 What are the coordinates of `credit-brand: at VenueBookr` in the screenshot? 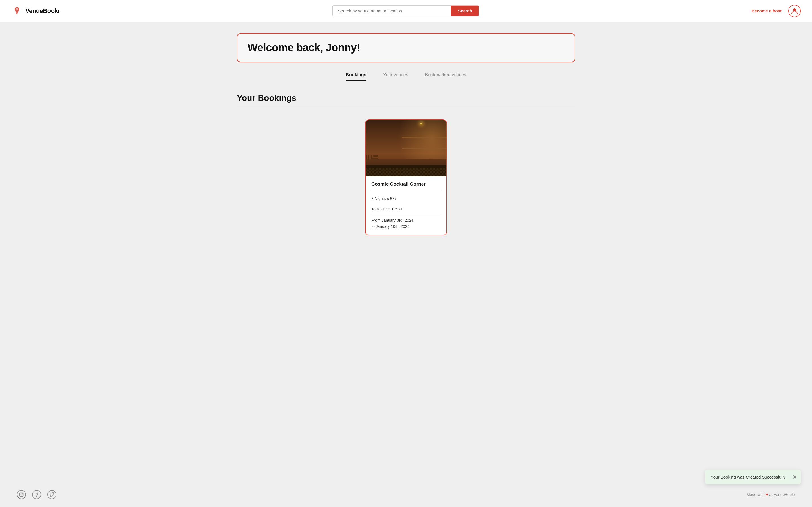 It's located at (782, 495).